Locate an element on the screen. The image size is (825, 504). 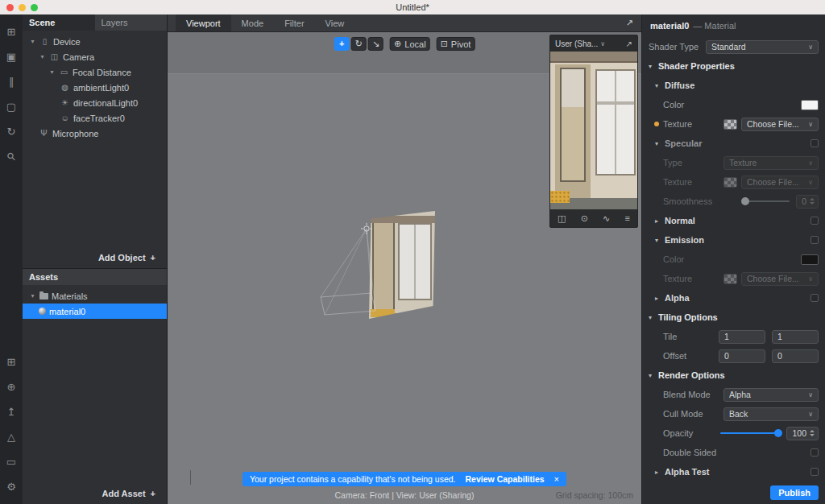
rotate-tool-button: ↻ is located at coordinates (359, 43).